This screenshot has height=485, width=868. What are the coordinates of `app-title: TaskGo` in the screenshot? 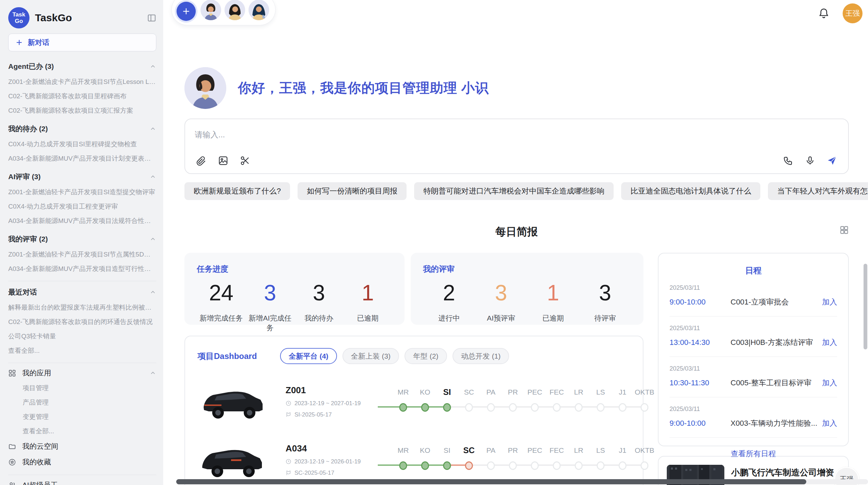 It's located at (88, 18).